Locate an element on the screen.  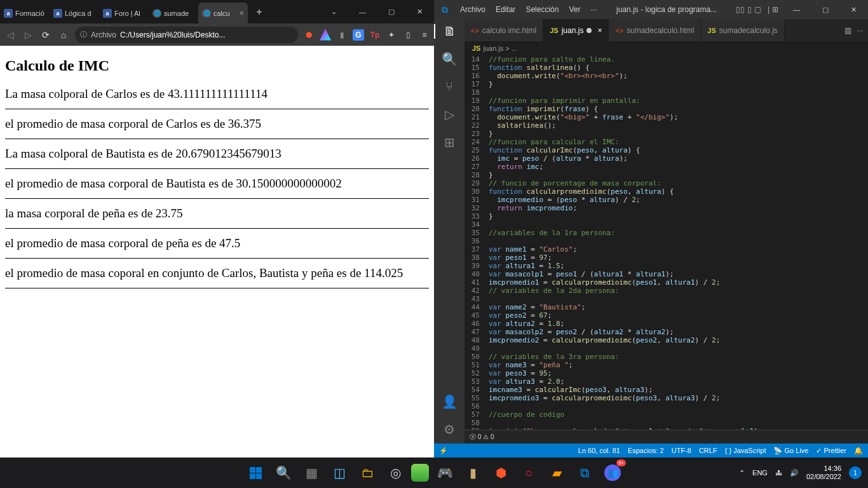
status-cursor: Ln 60, col. 81 is located at coordinates (599, 451).